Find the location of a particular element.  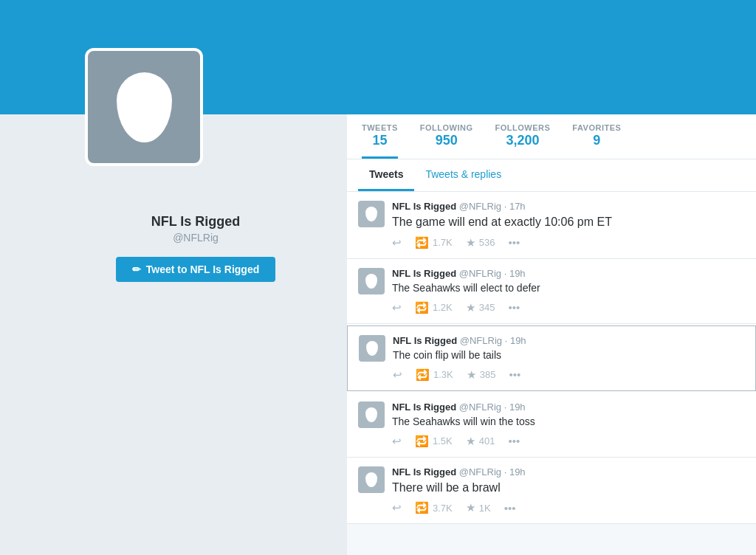

tab-tweets-replies: Tweets & replies is located at coordinates (464, 176).